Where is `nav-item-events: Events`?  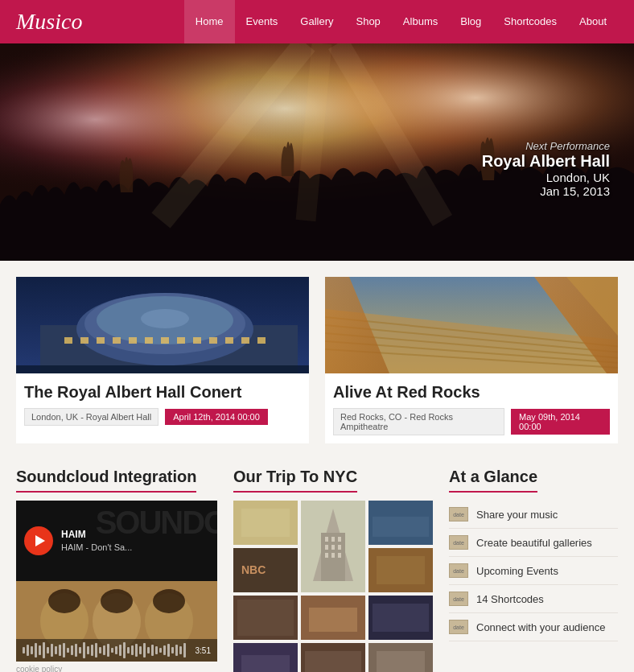 nav-item-events: Events is located at coordinates (262, 22).